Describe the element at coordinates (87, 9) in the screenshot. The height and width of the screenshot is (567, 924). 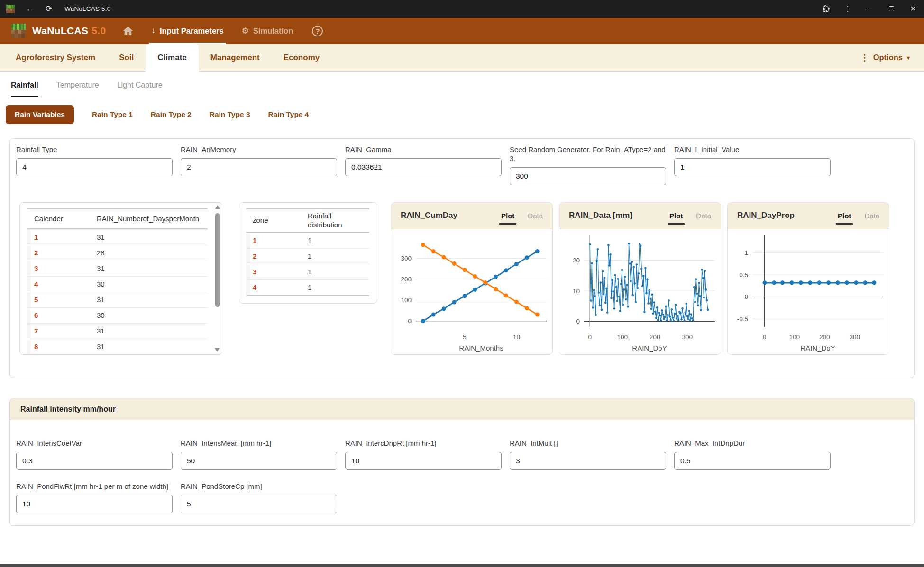
I see `browser-tab-title: WaNuLCAS 5.0` at that location.